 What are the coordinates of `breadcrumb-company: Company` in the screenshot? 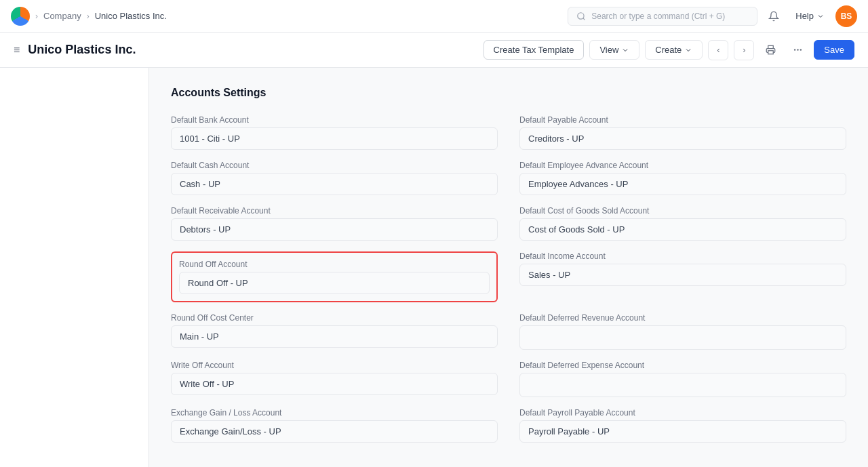 It's located at (62, 16).